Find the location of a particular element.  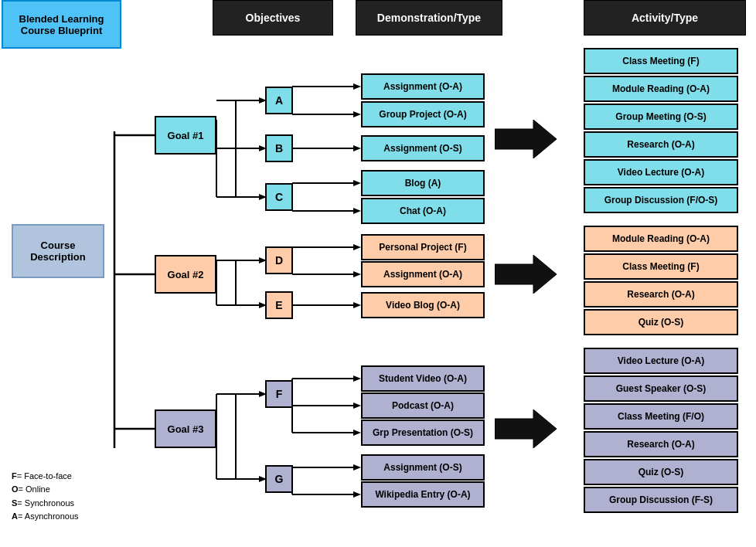

obj-G: G is located at coordinates (279, 479).